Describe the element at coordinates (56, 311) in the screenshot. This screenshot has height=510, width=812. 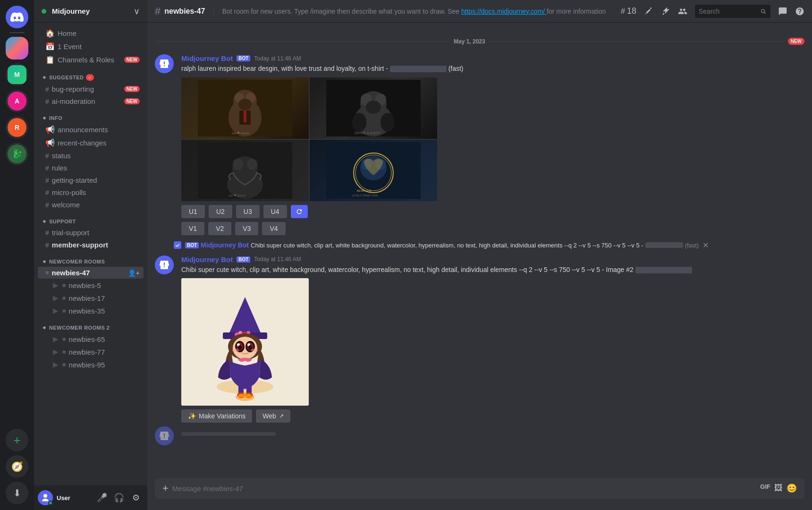
I see `collapse-icon-3: ▶` at that location.